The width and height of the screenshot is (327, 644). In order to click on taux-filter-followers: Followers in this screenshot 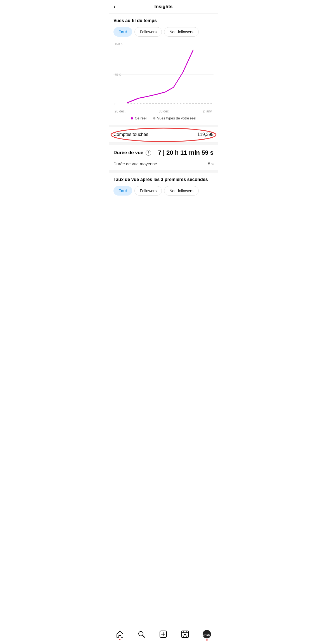, I will do `click(148, 191)`.